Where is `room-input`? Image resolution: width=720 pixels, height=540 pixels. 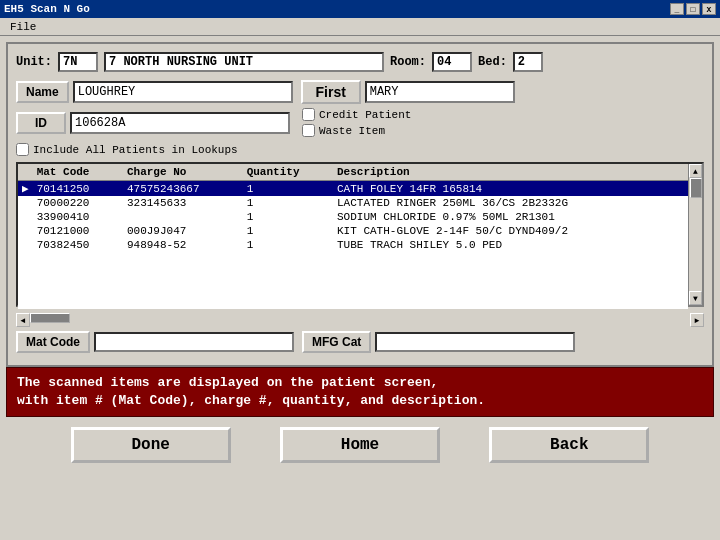
room-input is located at coordinates (452, 62).